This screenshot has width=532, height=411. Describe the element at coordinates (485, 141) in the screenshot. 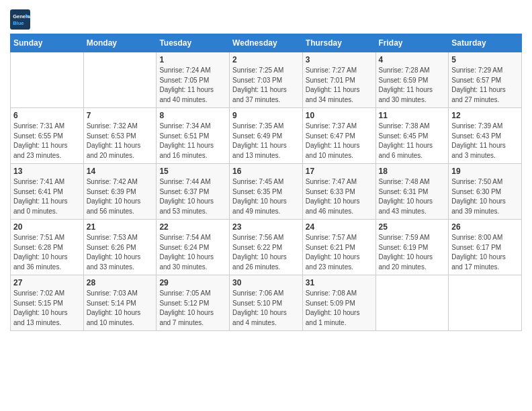

I see `day-info: Sunrise: 7:39 AM Sunset: 6:43 PM Dayligh…` at that location.